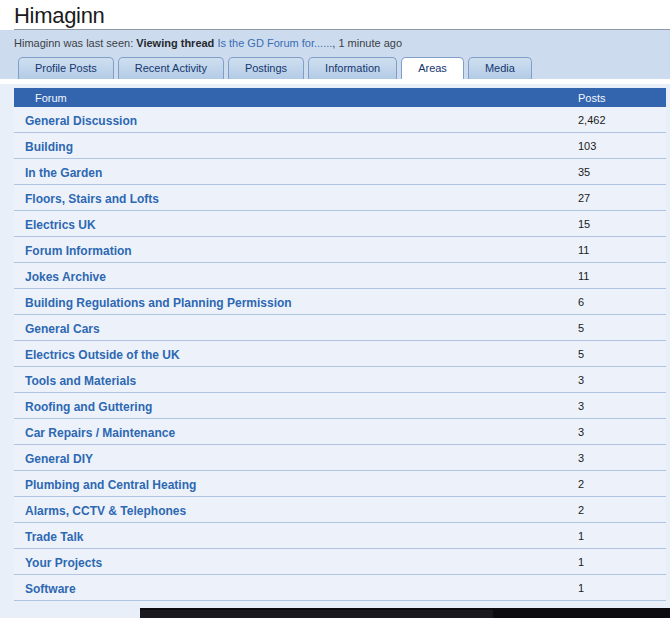  I want to click on cropped-black-bar, so click(405, 613).